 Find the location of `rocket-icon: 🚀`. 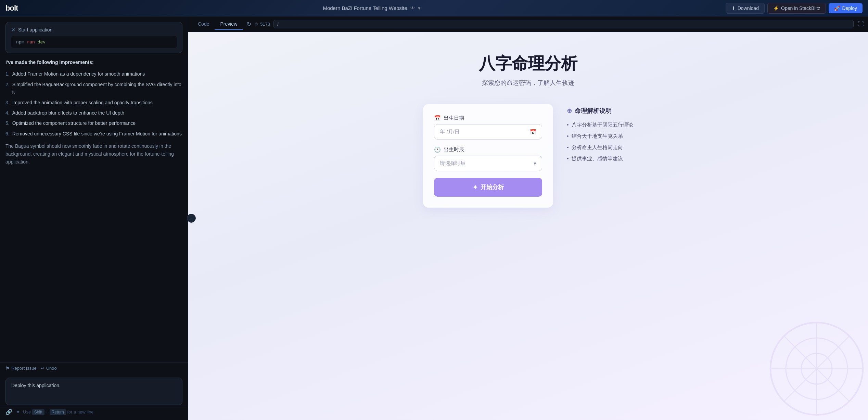

rocket-icon: 🚀 is located at coordinates (837, 8).